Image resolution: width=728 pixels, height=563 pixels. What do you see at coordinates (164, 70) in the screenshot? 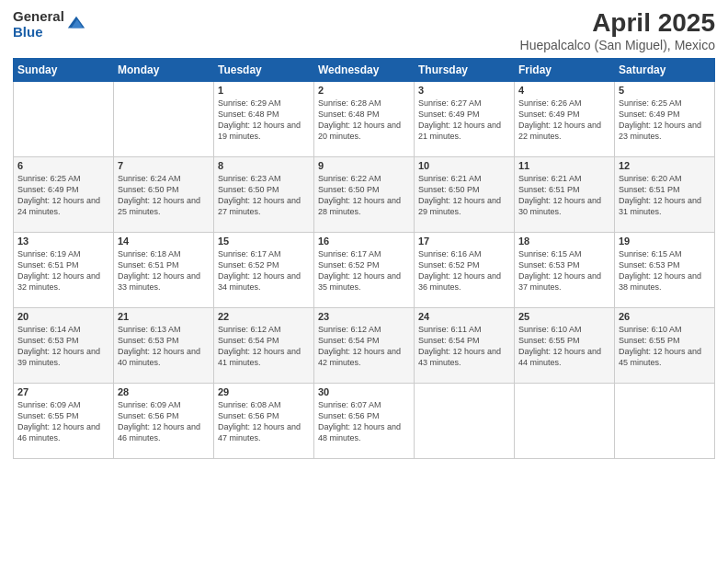
I see `col-monday: Monday` at bounding box center [164, 70].